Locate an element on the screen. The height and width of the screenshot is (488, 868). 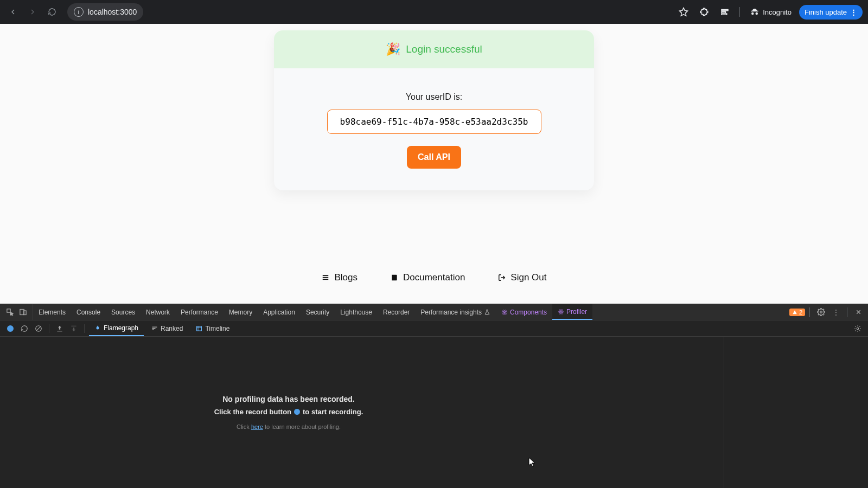
login-card: 🎉 Login successful Your userID is: b98ca… is located at coordinates (434, 111).